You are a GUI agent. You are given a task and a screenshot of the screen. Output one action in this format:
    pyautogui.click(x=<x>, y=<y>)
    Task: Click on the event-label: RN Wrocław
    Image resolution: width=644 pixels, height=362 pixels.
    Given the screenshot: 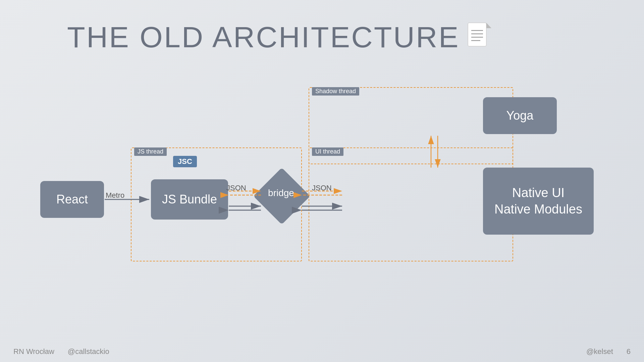 What is the action you would take?
    pyautogui.click(x=34, y=352)
    